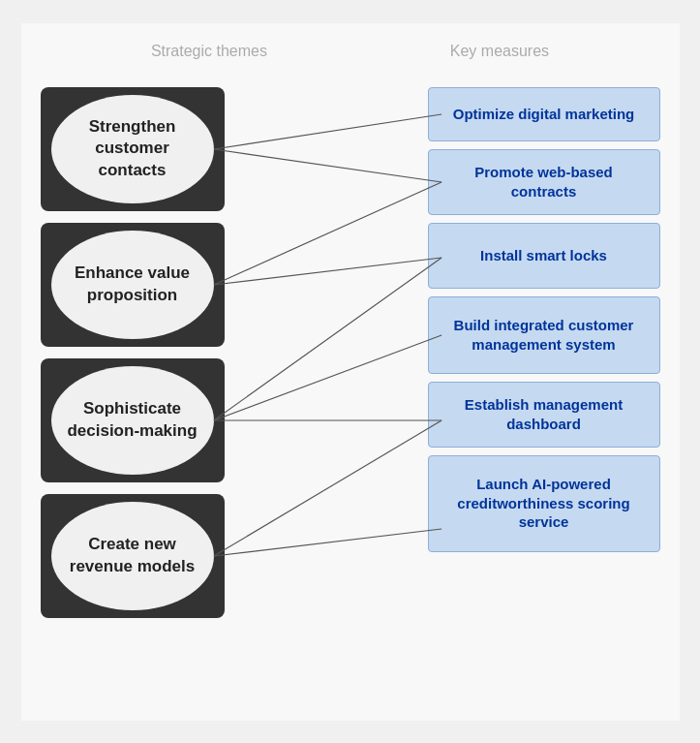 This screenshot has width=700, height=743. What do you see at coordinates (350, 51) in the screenshot?
I see `column-headers: Strategic themes Key measures` at bounding box center [350, 51].